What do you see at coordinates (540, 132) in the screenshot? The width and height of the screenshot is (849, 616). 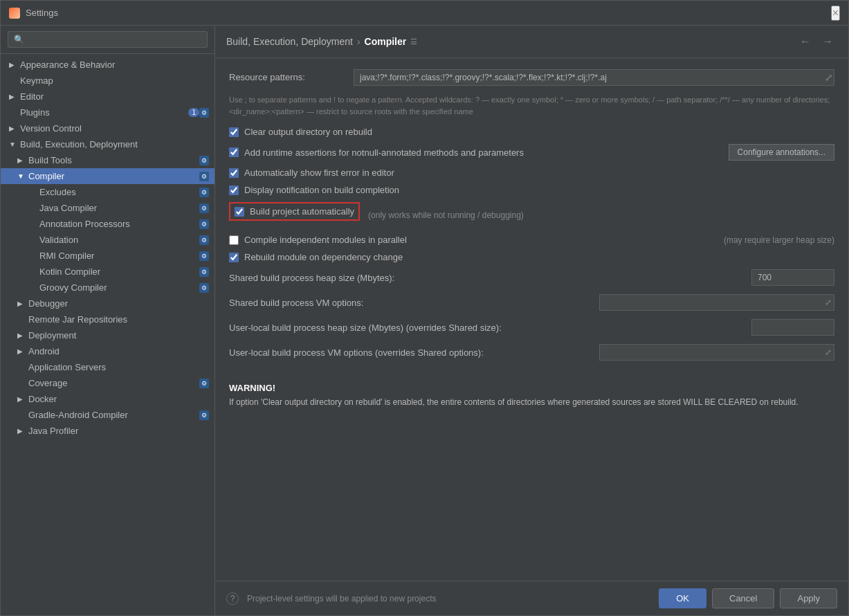 I see `checkbox-label-clear-output: Clear output directory on rebuild` at bounding box center [540, 132].